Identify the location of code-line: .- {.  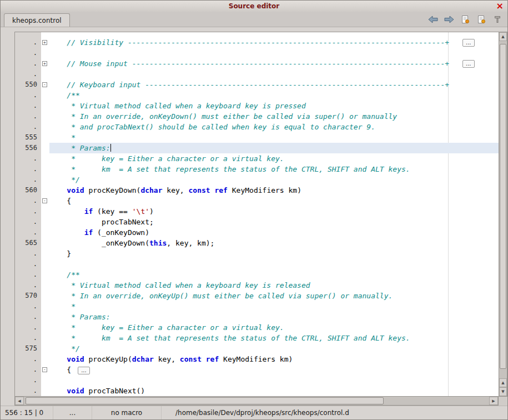
(256, 201).